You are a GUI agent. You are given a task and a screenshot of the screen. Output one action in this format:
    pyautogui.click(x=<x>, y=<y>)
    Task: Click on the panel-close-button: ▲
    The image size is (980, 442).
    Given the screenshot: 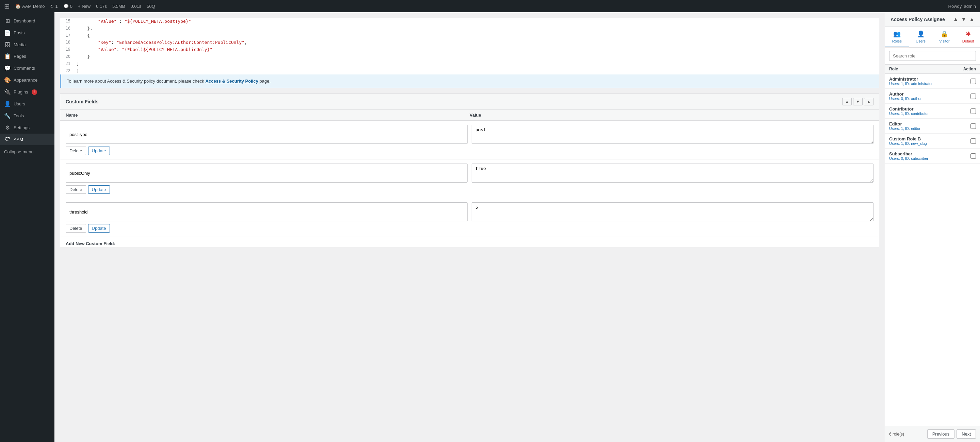 What is the action you would take?
    pyautogui.click(x=972, y=19)
    